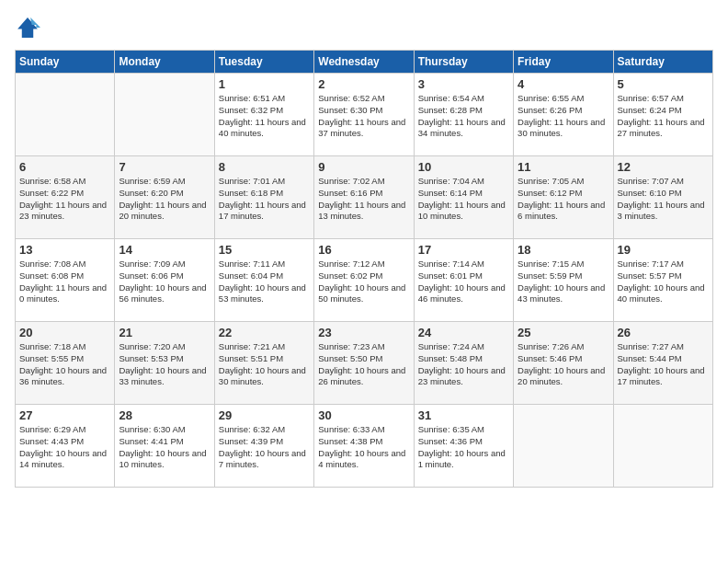 The width and height of the screenshot is (728, 563). What do you see at coordinates (563, 167) in the screenshot?
I see `day-number: 11` at bounding box center [563, 167].